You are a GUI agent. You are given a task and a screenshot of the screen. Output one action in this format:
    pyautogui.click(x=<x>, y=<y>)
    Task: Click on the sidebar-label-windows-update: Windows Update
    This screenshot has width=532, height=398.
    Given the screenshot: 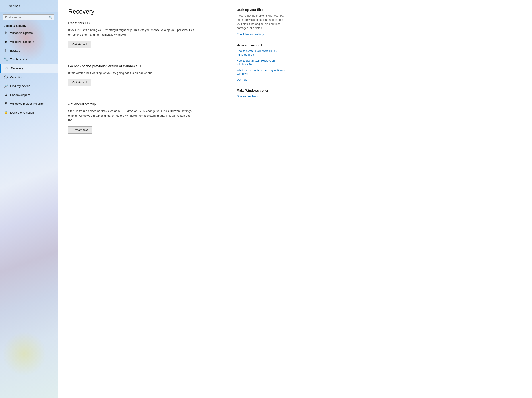 What is the action you would take?
    pyautogui.click(x=21, y=33)
    